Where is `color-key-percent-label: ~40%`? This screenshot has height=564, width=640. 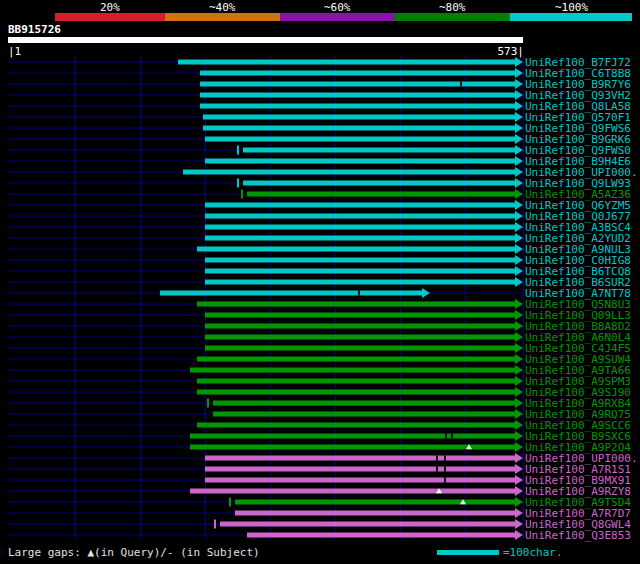 color-key-percent-label: ~40% is located at coordinates (222, 8).